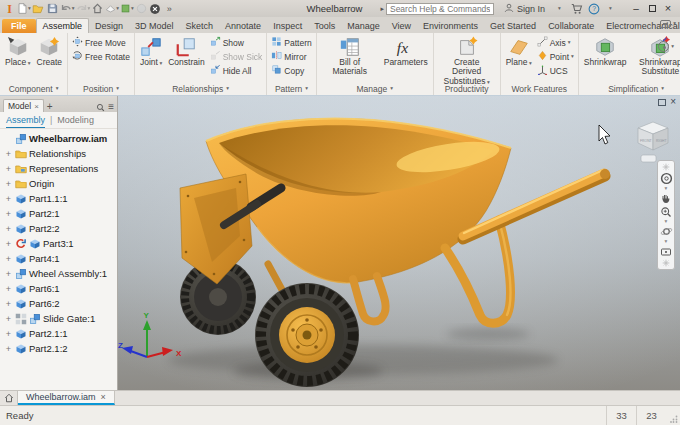  I want to click on tree-item-representations: +Representations, so click(58, 168).